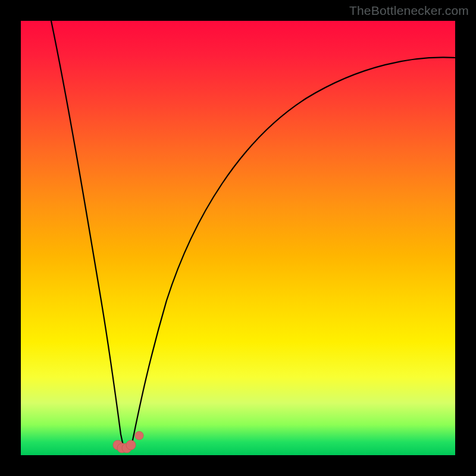 The image size is (476, 476). Describe the element at coordinates (129, 442) in the screenshot. I see `trough-markers` at that location.